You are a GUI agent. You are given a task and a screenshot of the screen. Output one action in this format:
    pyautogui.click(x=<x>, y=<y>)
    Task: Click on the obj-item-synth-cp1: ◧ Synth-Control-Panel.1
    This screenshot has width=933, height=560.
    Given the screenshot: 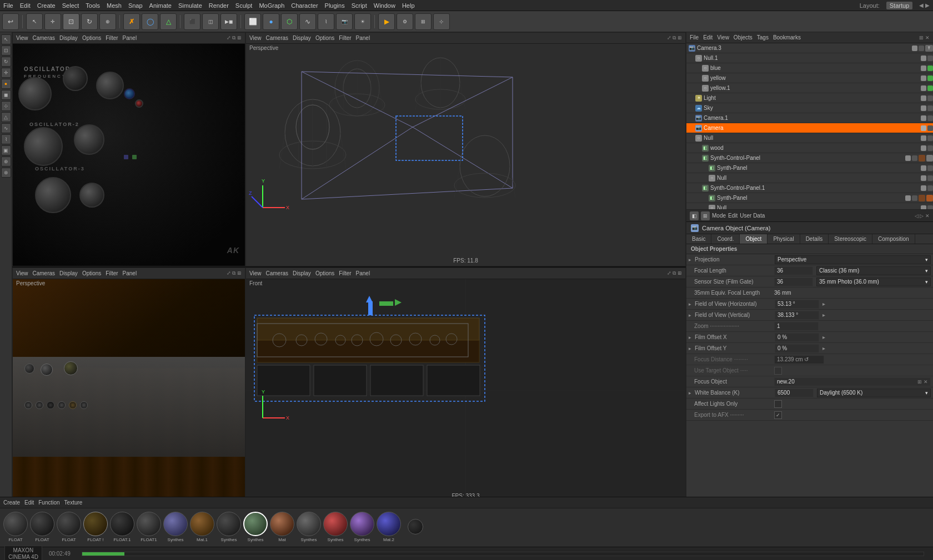 What is the action you would take?
    pyautogui.click(x=810, y=188)
    